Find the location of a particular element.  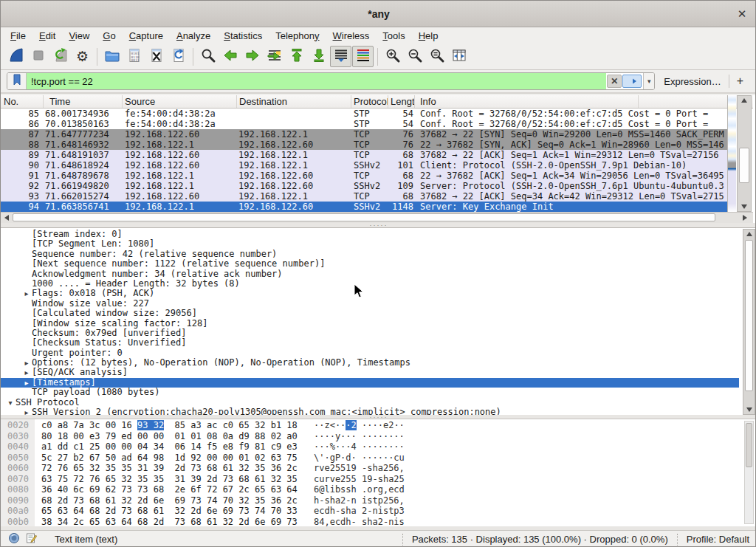

menu-wireless: Wireless is located at coordinates (351, 35).